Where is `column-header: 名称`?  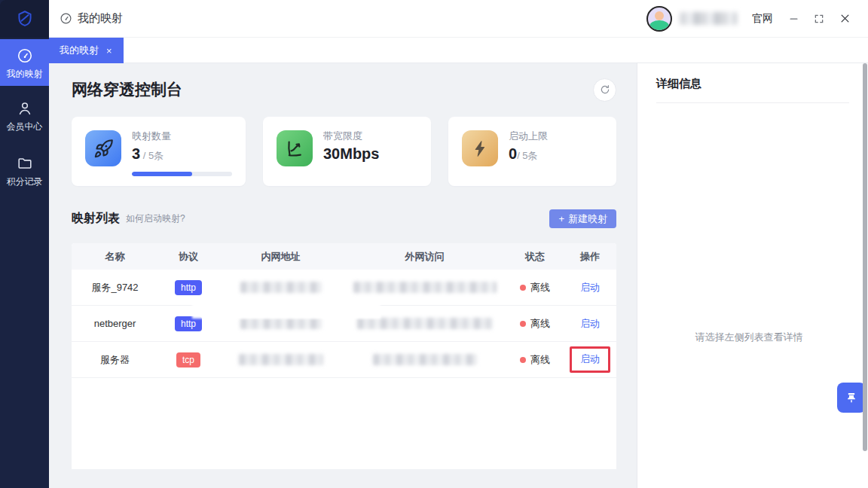
column-header: 名称 is located at coordinates (115, 257).